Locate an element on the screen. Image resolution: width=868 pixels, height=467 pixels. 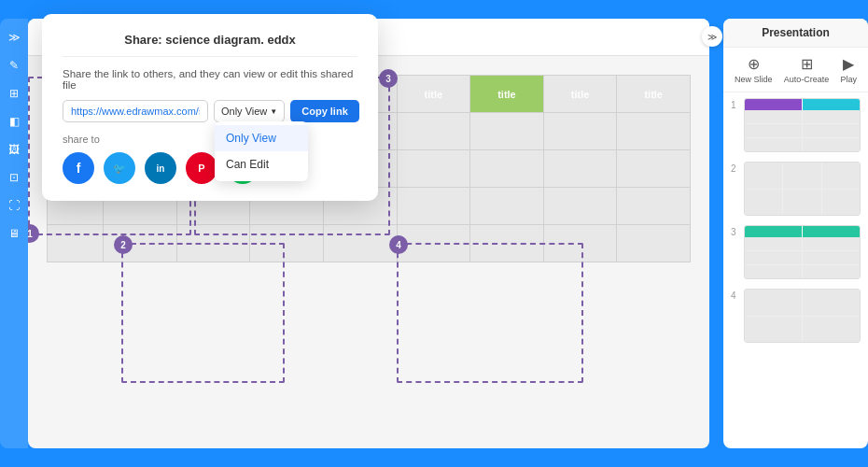
slide-item-3: 3 is located at coordinates (795, 252).